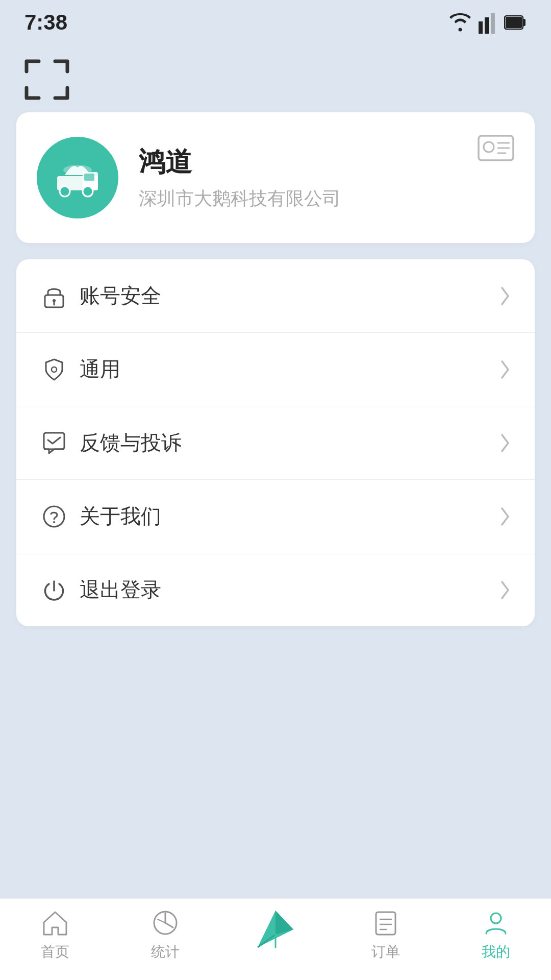 Image resolution: width=551 pixels, height=980 pixels. What do you see at coordinates (488, 22) in the screenshot?
I see `signal-icon` at bounding box center [488, 22].